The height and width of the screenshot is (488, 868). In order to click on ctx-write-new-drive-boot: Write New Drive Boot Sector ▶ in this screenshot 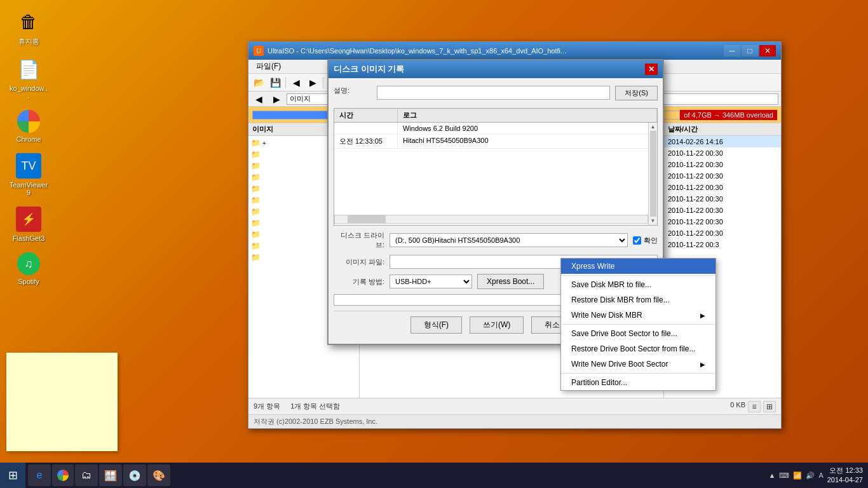, I will do `click(638, 364)`.